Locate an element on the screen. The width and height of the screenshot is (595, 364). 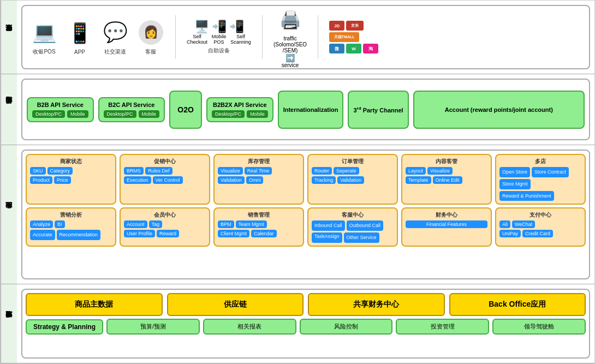
traffic-icon: 🖨️ is located at coordinates (290, 20).